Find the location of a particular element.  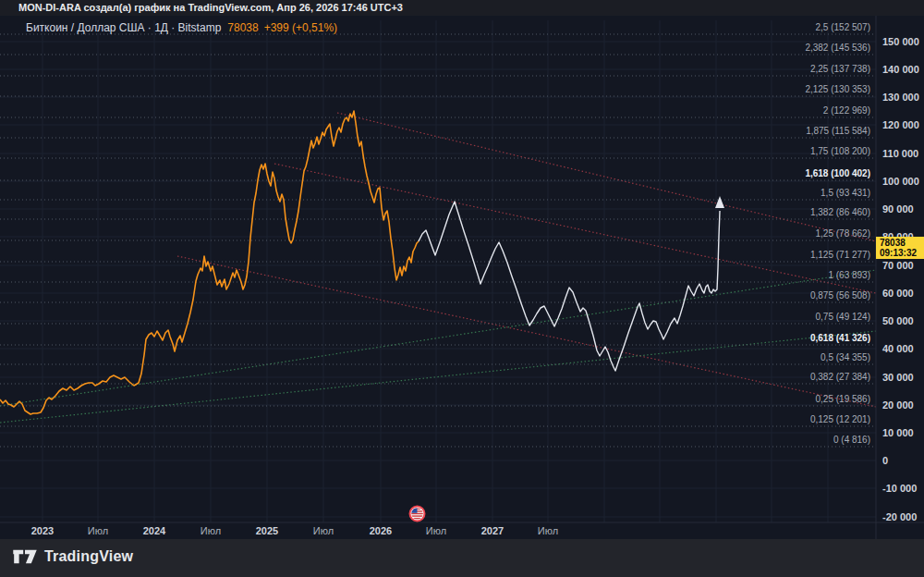

fib-level-label: 1 (63 893) is located at coordinates (849, 276).